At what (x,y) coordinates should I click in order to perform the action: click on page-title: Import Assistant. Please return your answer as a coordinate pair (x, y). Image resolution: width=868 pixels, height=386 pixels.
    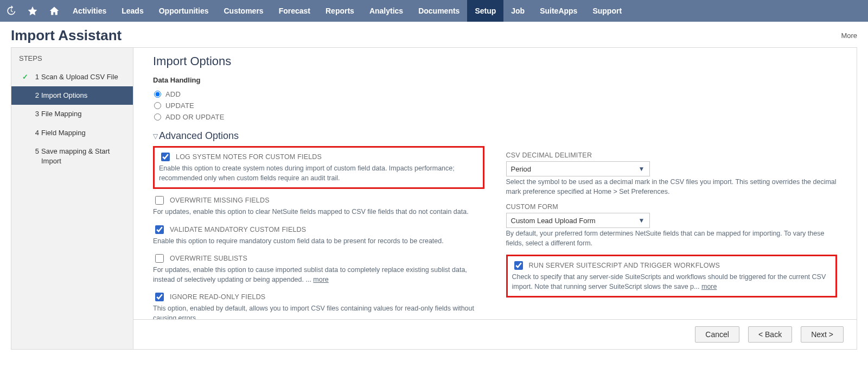
    Looking at the image, I should click on (66, 36).